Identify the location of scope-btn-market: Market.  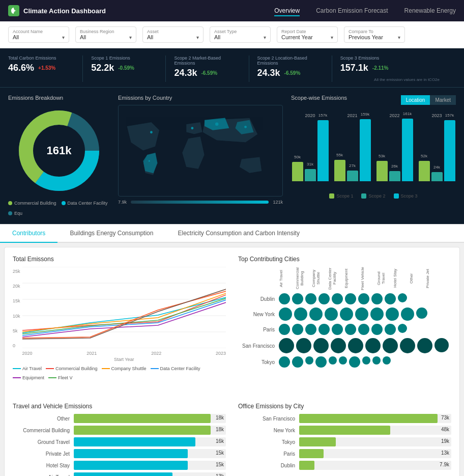
(443, 100).